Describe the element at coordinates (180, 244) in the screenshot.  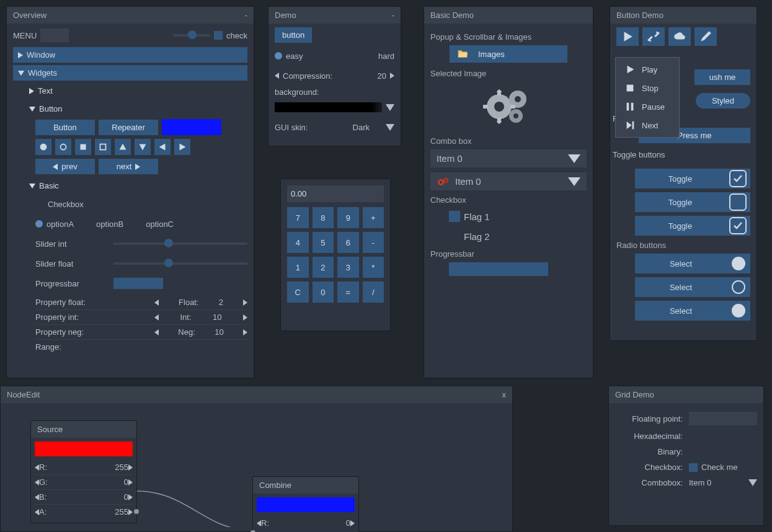
I see `slider-int` at that location.